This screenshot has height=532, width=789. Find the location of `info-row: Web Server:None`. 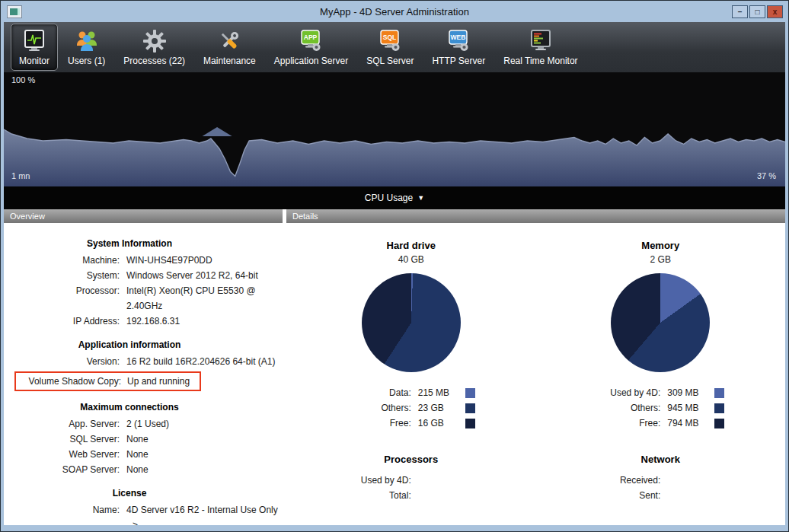

info-row: Web Server:None is located at coordinates (143, 454).